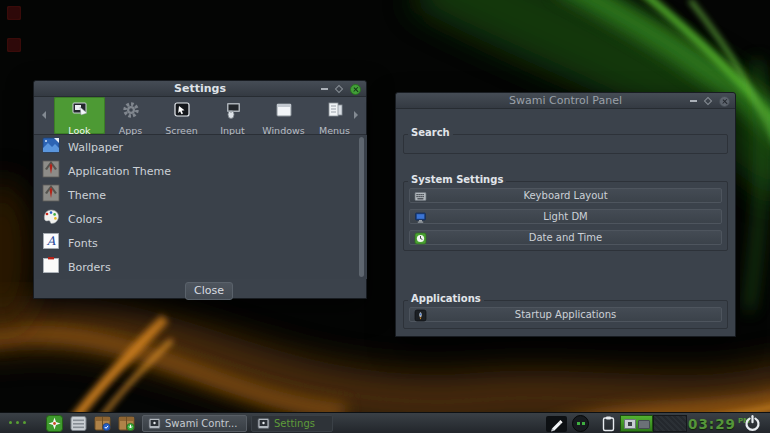 The width and height of the screenshot is (770, 433). Describe the element at coordinates (54, 424) in the screenshot. I see `browser-launcher-icon` at that location.